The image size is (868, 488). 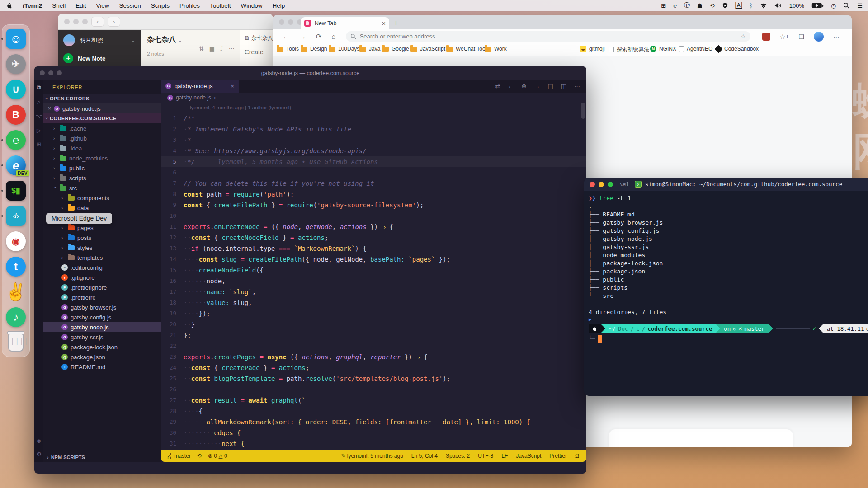 What do you see at coordinates (373, 270) in the screenshot?
I see `code-line-15: 15····createNodeField({` at bounding box center [373, 270].